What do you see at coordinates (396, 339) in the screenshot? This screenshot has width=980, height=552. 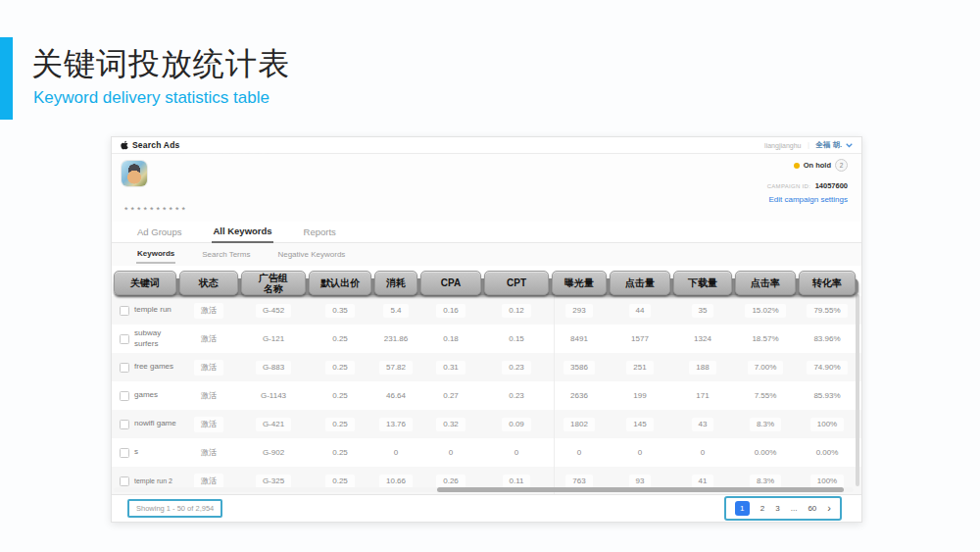 I see `spend-cell: 231.86` at bounding box center [396, 339].